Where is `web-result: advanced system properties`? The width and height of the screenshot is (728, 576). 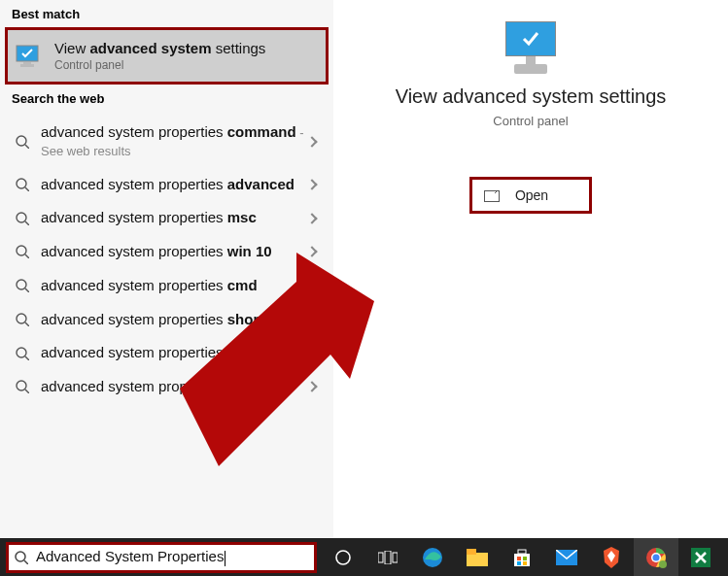
web-result: advanced system properties is located at coordinates (167, 387).